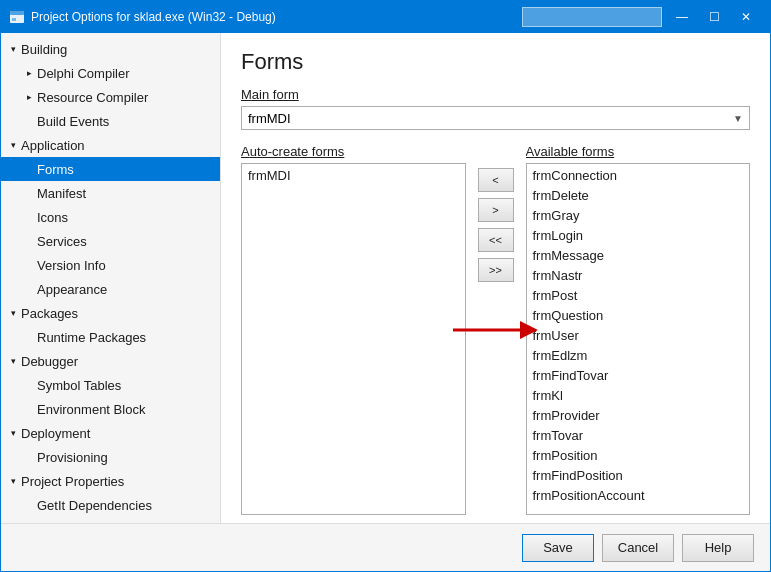 The image size is (771, 572). What do you see at coordinates (13, 433) in the screenshot?
I see `expand-icon-deployment: ▾` at bounding box center [13, 433].